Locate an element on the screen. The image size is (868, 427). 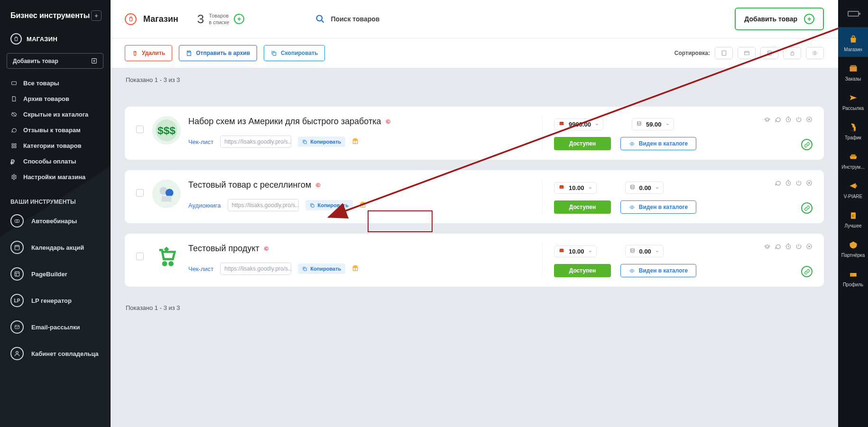
add-product-sidebar: Добавить товар is located at coordinates (55, 61).